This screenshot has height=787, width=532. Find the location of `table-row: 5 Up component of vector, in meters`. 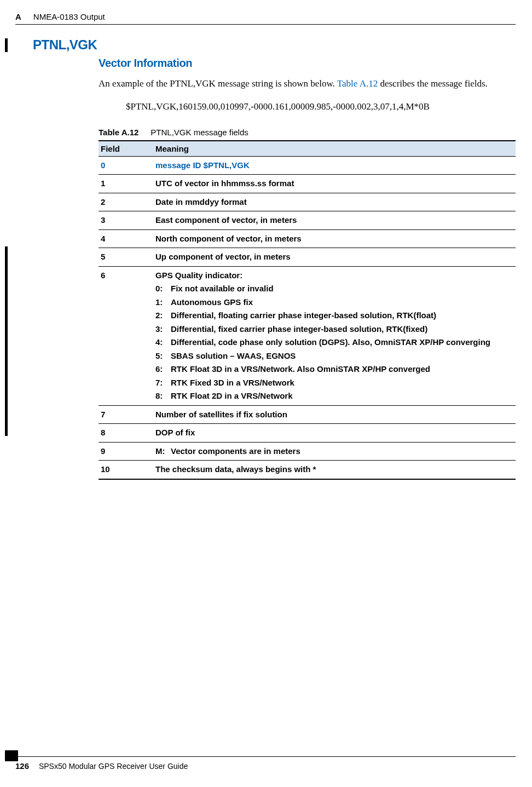

table-row: 5 Up component of vector, in meters is located at coordinates (307, 257).